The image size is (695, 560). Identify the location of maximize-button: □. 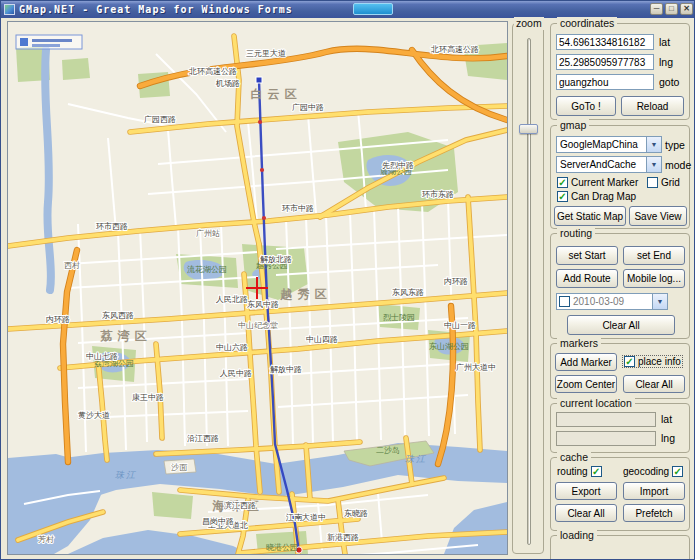
(672, 9).